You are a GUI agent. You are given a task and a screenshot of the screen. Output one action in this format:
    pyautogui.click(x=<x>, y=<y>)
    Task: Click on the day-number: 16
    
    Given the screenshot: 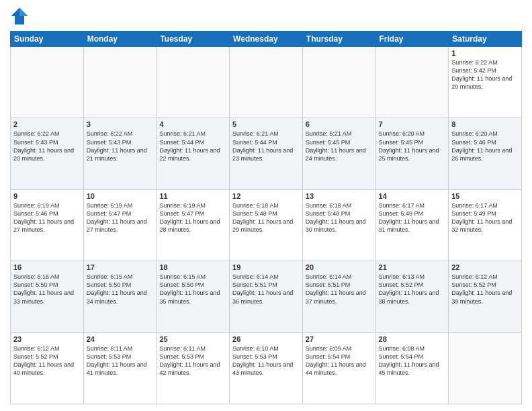 What is the action you would take?
    pyautogui.click(x=47, y=267)
    